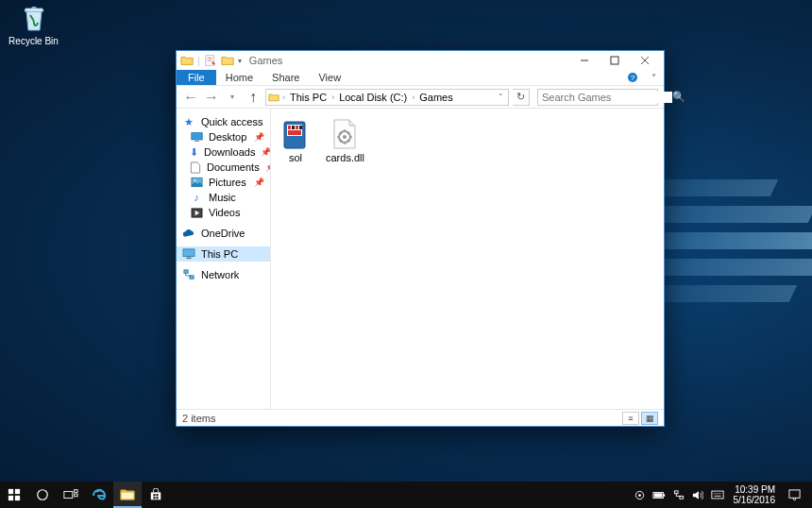  What do you see at coordinates (285, 77) in the screenshot?
I see `ribbon-tab-share: Share` at bounding box center [285, 77].